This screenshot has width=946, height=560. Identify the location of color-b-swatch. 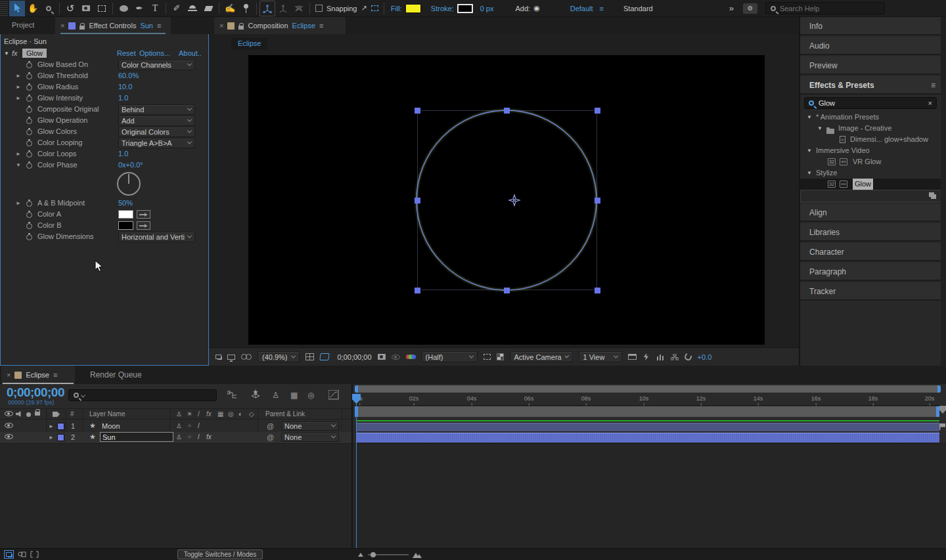
(126, 226).